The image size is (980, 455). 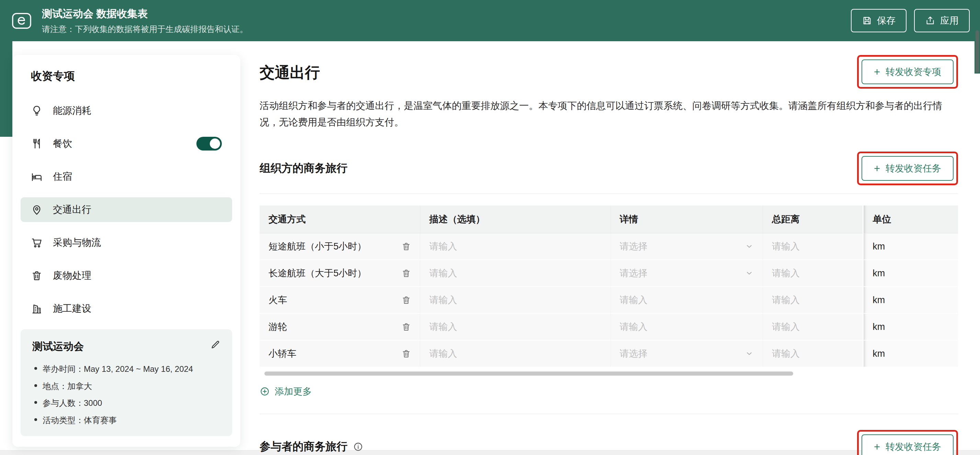 What do you see at coordinates (37, 110) in the screenshot?
I see `bulb-icon` at bounding box center [37, 110].